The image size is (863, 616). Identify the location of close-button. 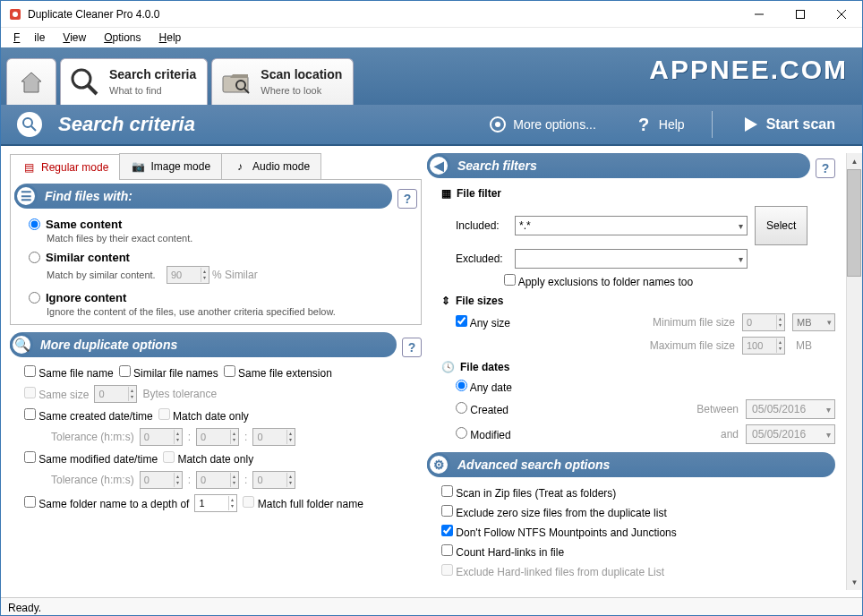
(842, 14).